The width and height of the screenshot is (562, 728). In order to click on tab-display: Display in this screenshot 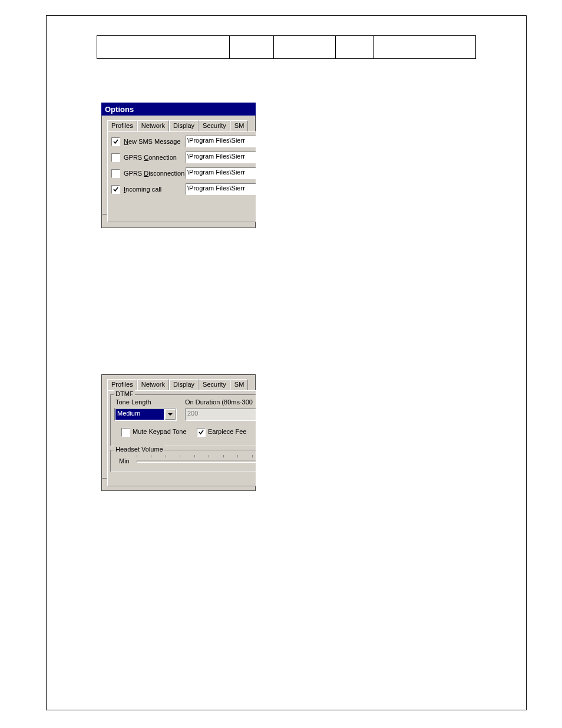, I will do `click(184, 126)`.